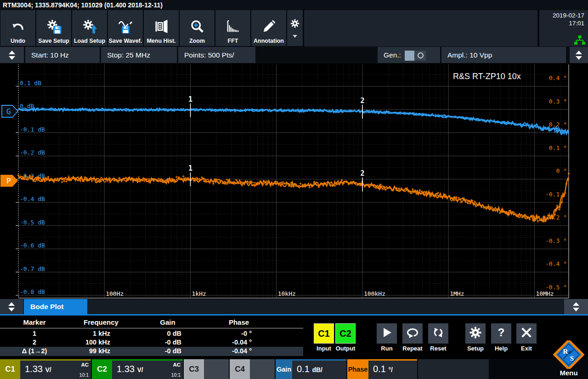  Describe the element at coordinates (18, 29) in the screenshot. I see `undo-icon` at that location.